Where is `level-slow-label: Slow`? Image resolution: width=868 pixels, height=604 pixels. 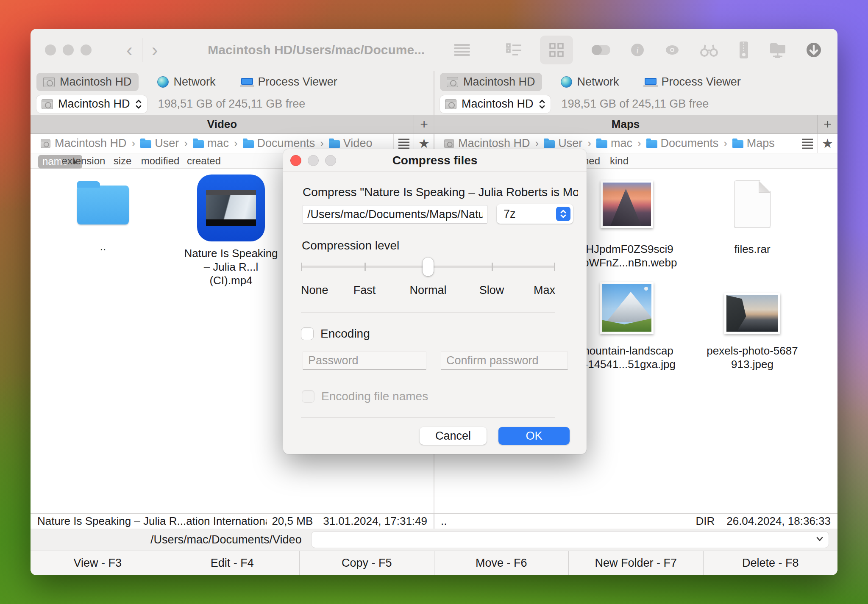 level-slow-label: Slow is located at coordinates (492, 291).